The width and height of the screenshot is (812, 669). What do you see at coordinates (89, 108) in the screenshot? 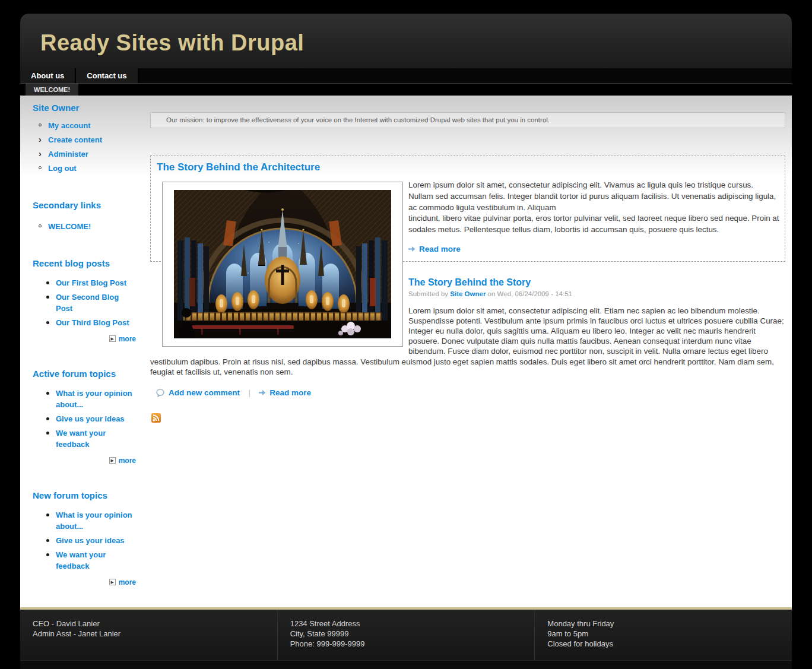
I see `sidebar-title-site-owner: Site Owner` at bounding box center [89, 108].